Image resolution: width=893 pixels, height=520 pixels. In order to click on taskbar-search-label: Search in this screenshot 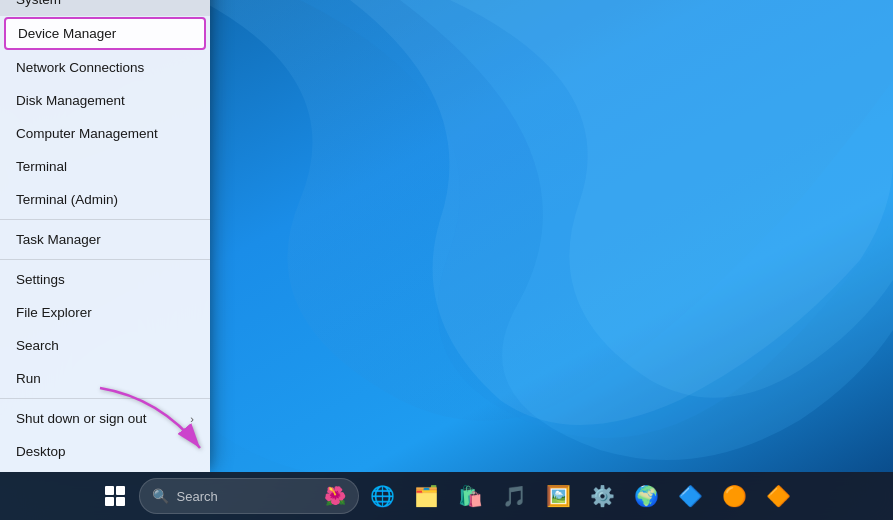, I will do `click(246, 496)`.